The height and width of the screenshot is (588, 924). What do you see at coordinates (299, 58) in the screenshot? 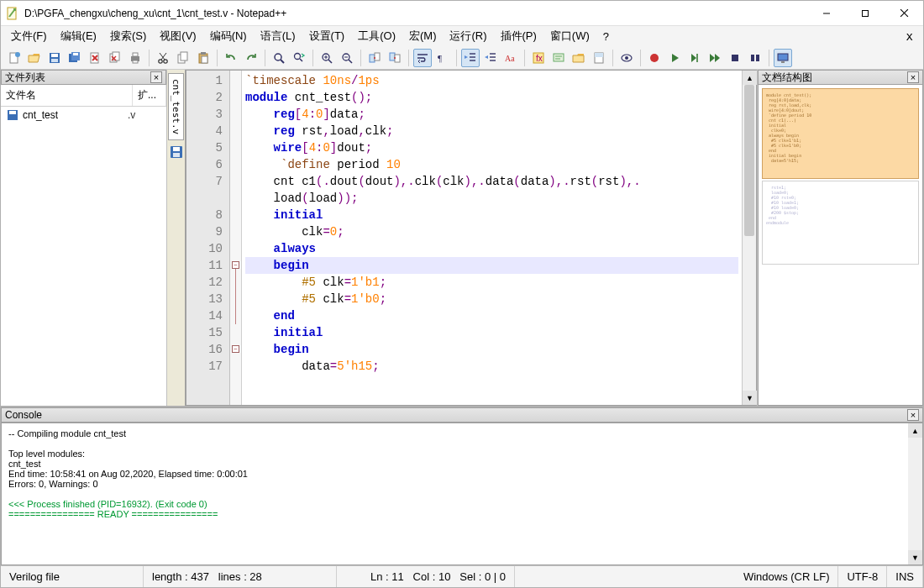
I see `replace-button` at bounding box center [299, 58].